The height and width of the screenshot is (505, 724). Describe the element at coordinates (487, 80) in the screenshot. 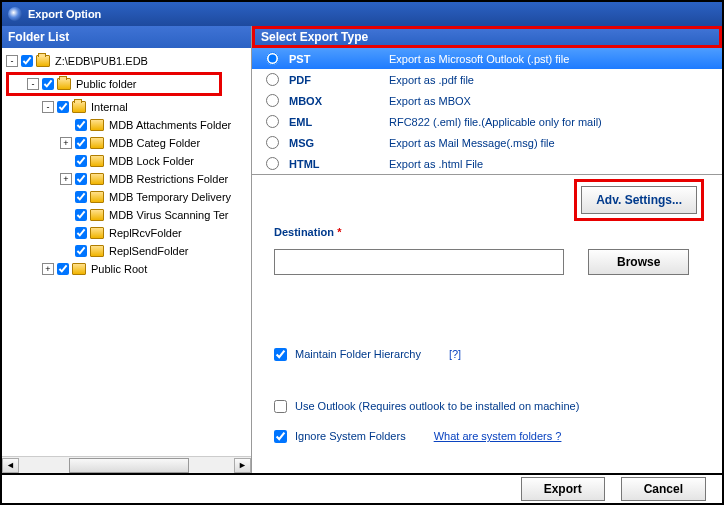

I see `export-type-pdf: PDF Export as .pdf file` at that location.